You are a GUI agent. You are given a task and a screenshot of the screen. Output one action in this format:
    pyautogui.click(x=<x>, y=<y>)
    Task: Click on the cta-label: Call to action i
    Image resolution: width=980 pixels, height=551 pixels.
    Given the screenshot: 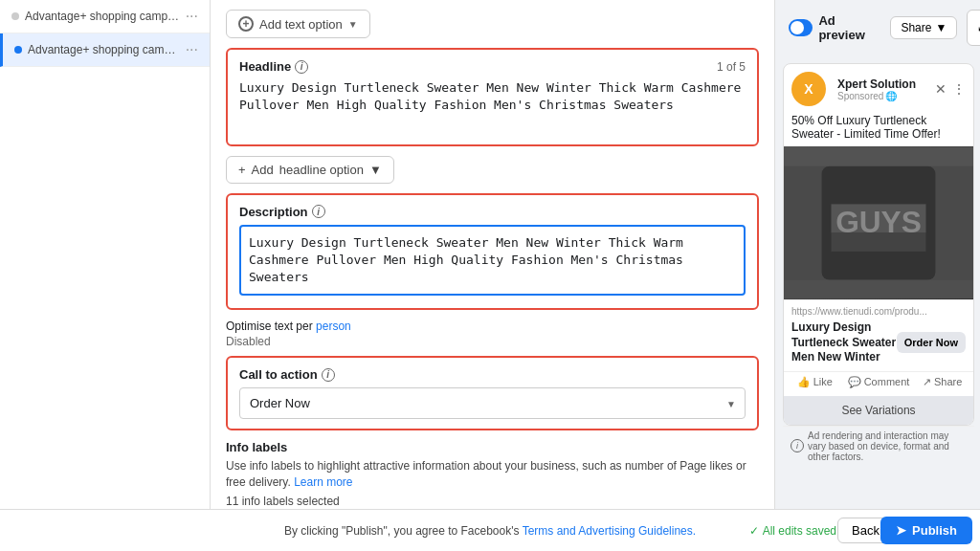 What is the action you would take?
    pyautogui.click(x=287, y=375)
    